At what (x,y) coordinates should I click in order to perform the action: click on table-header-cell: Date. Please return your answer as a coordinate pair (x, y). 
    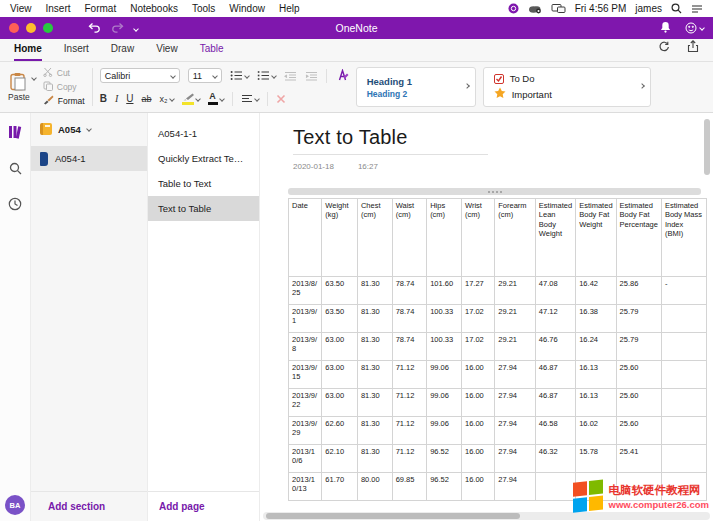
    Looking at the image, I should click on (306, 238).